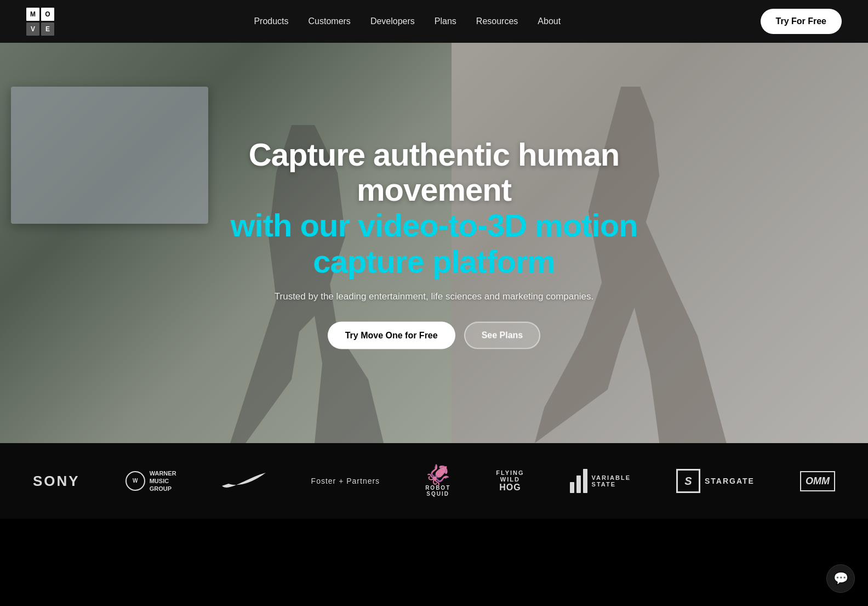  I want to click on nav-links: Products Customers Developers Plans Reso…, so click(407, 21).